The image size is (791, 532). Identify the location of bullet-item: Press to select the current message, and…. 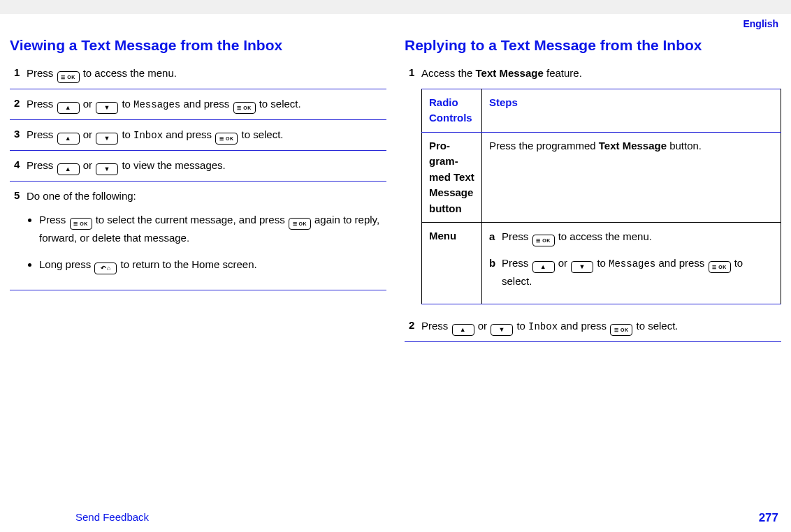
(212, 229).